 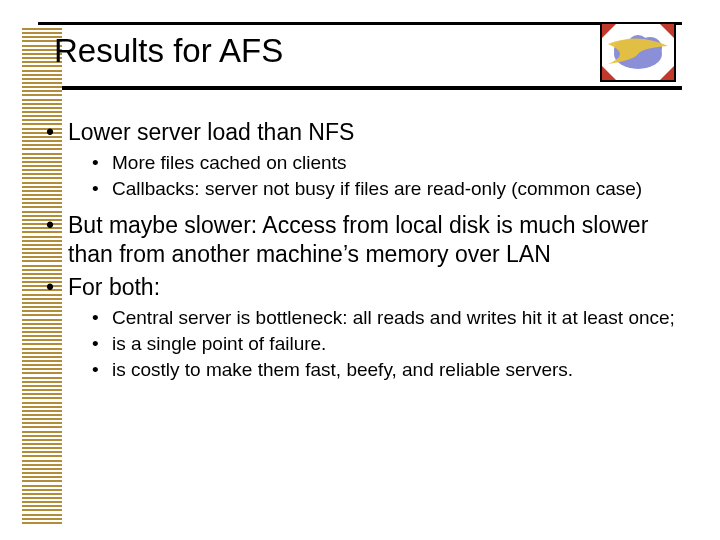 What do you see at coordinates (360, 176) in the screenshot?
I see `sub-bullet-group: More files cached on clientsCallbacks: s…` at bounding box center [360, 176].